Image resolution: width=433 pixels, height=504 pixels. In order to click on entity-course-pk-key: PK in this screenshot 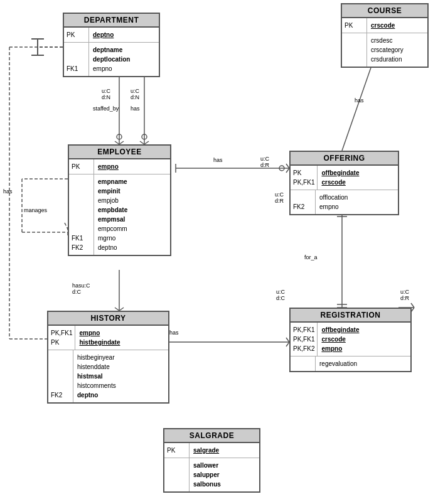, I will do `click(355, 25)`.